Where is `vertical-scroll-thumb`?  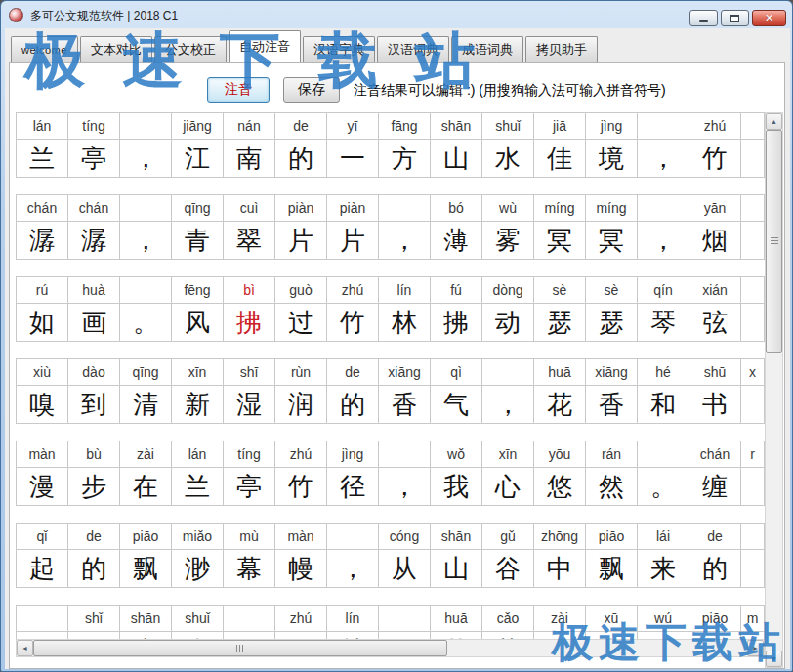 vertical-scroll-thumb is located at coordinates (773, 241).